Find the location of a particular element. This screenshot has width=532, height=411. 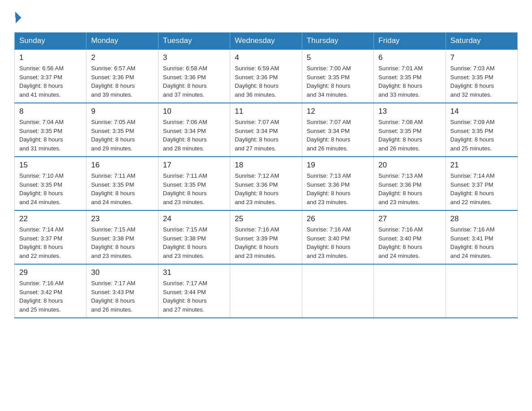

day-info: Sunrise: 7:15 AMSunset: 3:38 PMDaylight:… is located at coordinates (122, 243).